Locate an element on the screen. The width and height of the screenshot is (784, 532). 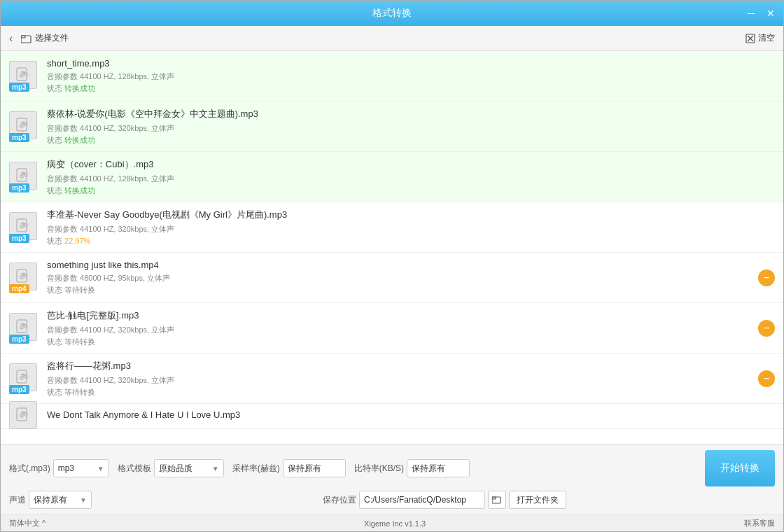
file-params: 音频参数 48000 HZ, 95kbps, 立体声 is located at coordinates (400, 279).